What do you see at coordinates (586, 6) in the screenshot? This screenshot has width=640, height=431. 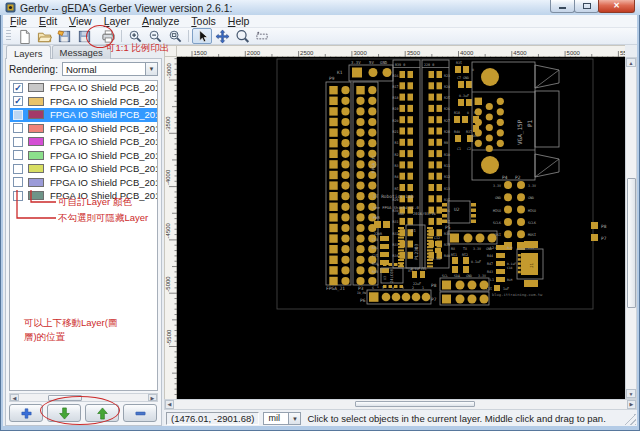 I see `maximize-button` at bounding box center [586, 6].